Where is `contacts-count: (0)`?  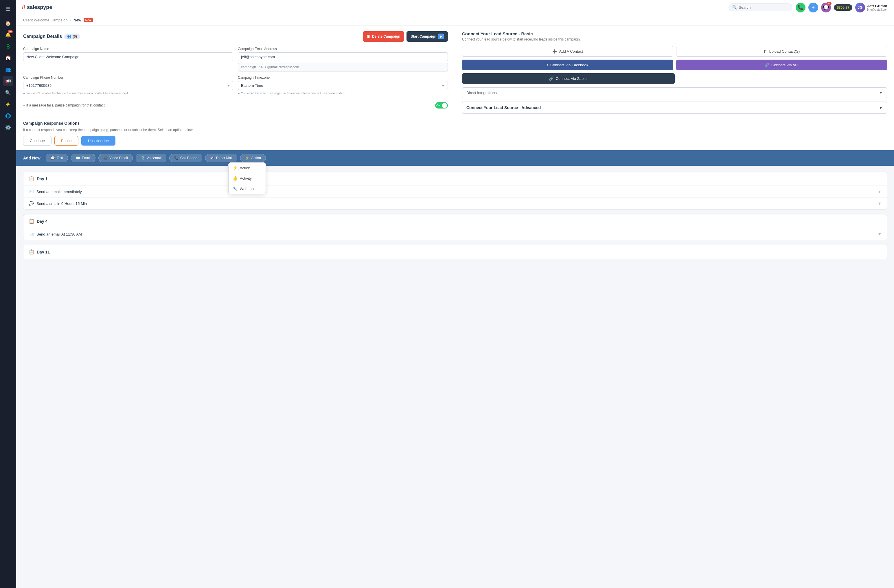
contacts-count: (0) is located at coordinates (75, 36).